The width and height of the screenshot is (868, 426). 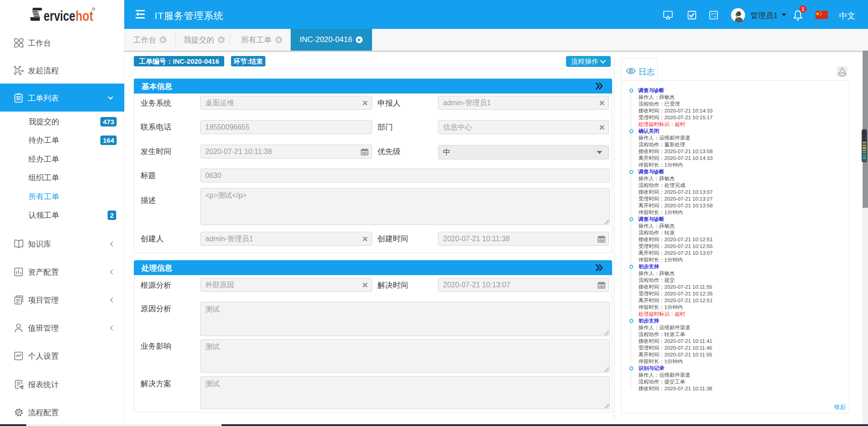 What do you see at coordinates (842, 76) in the screenshot?
I see `svg-text: TOP` at bounding box center [842, 76].